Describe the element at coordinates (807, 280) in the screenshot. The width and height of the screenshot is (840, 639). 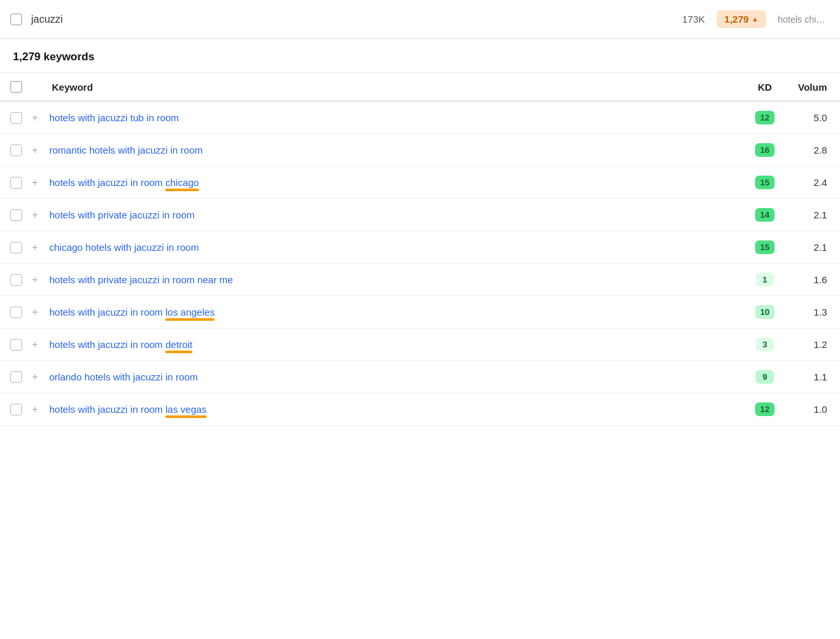
I see `volume-cell: 1.6` at that location.